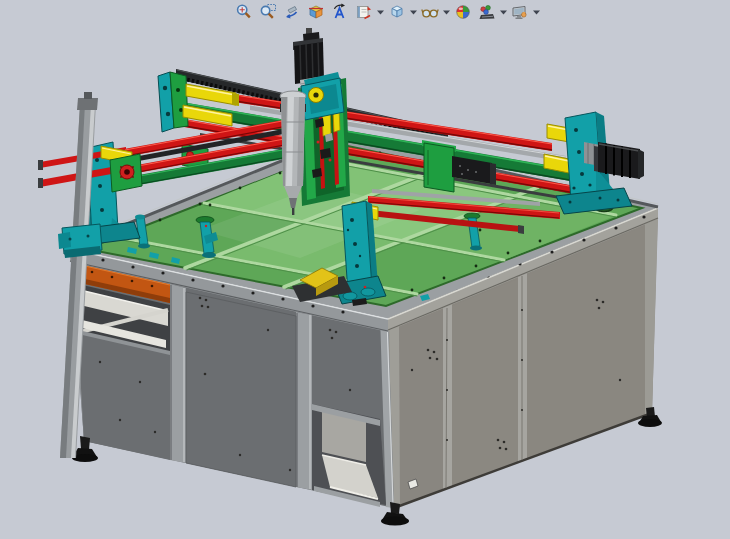 Image resolution: width=730 pixels, height=539 pixels. Describe the element at coordinates (520, 12) in the screenshot. I see `view-settings-button` at that location.